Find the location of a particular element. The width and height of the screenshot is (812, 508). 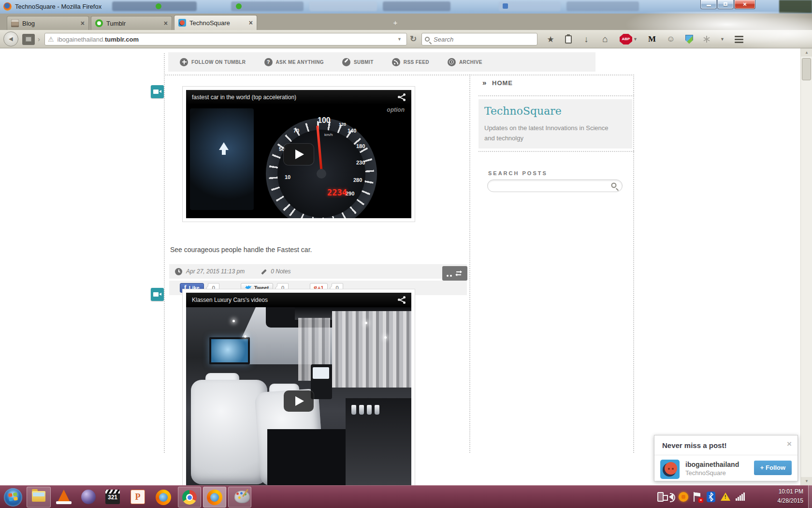

explorer-taskbar-button is located at coordinates (39, 497).